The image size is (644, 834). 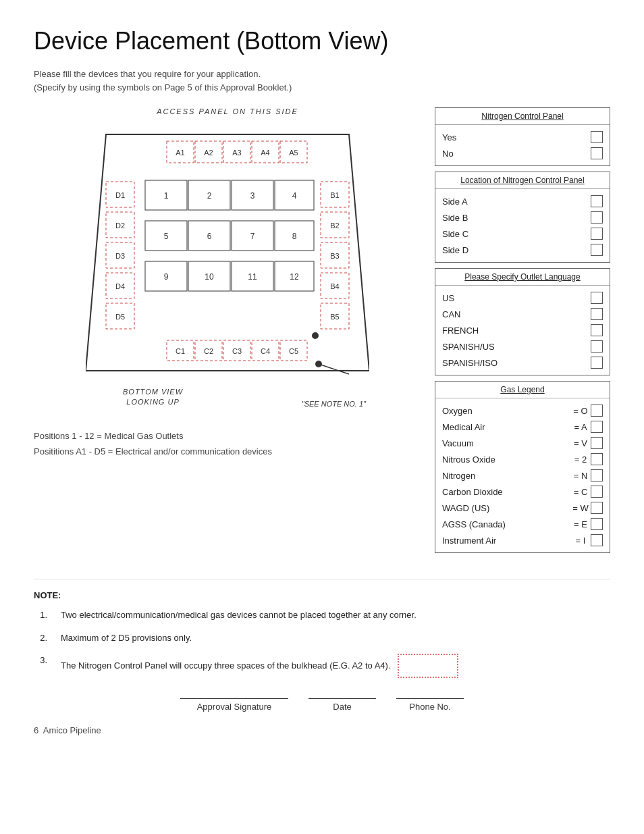 I want to click on outlet-spanish-us-row: SPANISH/US, so click(x=522, y=346).